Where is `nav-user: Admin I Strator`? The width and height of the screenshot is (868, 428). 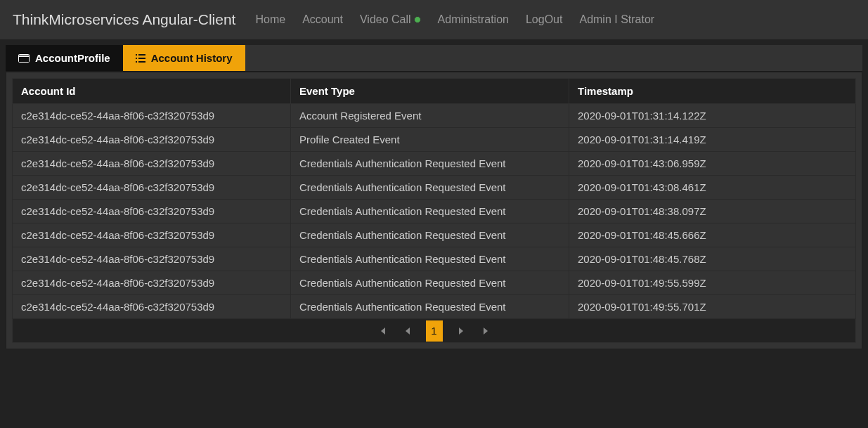
nav-user: Admin I Strator is located at coordinates (617, 20).